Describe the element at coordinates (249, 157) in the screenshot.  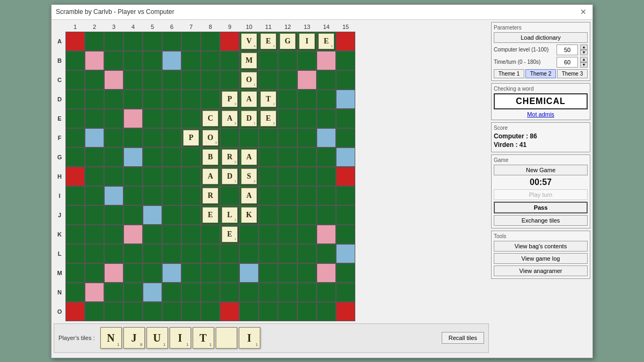
I see `cell-G10: A` at that location.